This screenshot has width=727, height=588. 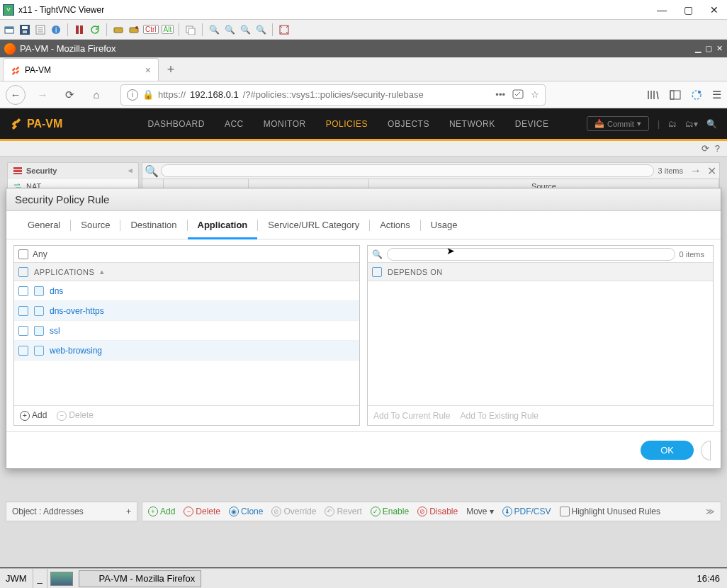 I want to click on menu-icon: ☰, so click(x=717, y=95).